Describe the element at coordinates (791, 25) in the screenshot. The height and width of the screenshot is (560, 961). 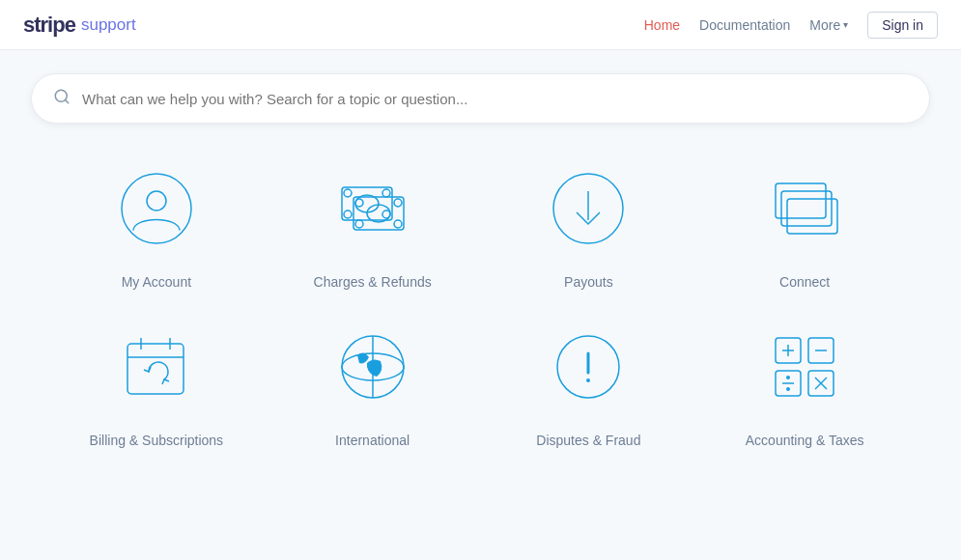
I see `nav: Home Documentation More ▾ Sign in` at that location.